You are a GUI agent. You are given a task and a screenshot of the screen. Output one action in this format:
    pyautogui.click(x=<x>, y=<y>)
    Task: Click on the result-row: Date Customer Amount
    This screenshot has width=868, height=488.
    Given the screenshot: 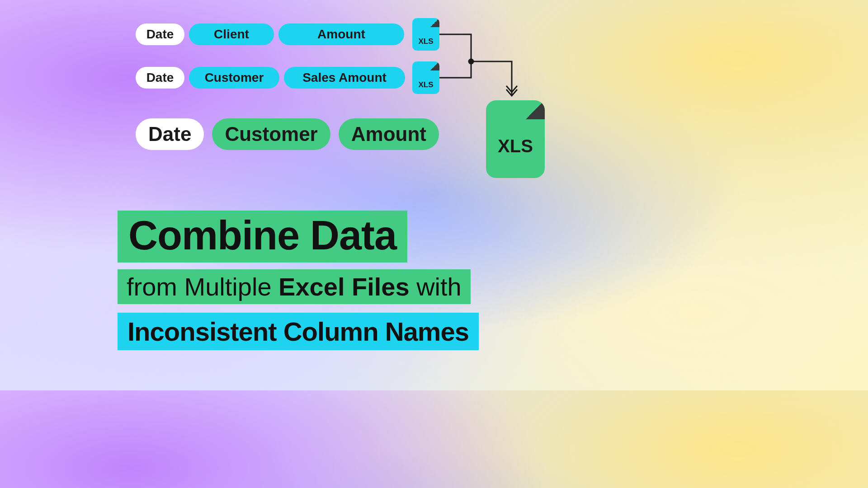 What is the action you would take?
    pyautogui.click(x=288, y=134)
    